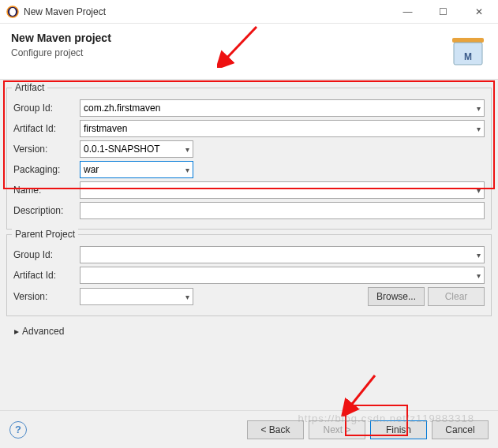  I want to click on chevron-right-icon: ▸, so click(17, 331).